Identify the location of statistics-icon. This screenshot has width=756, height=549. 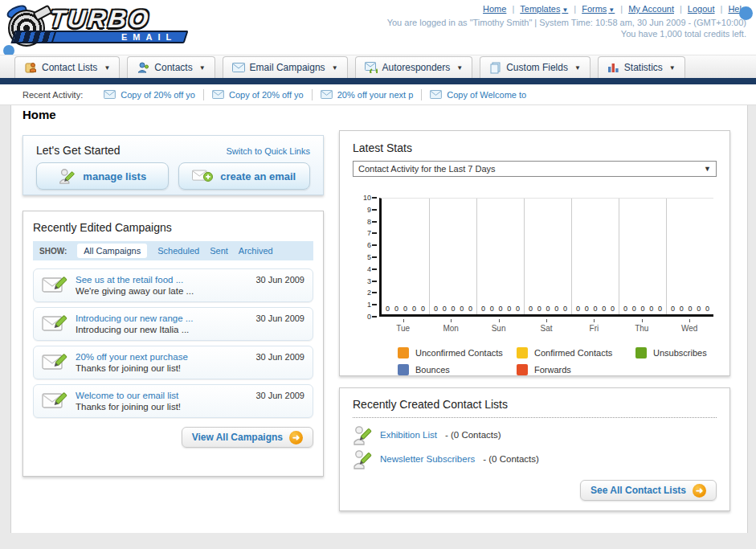
(614, 68).